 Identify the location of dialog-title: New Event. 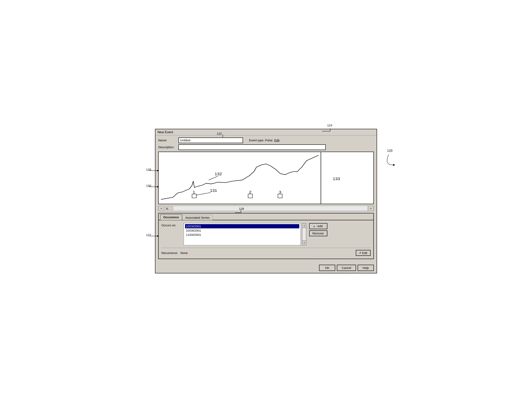
(165, 132).